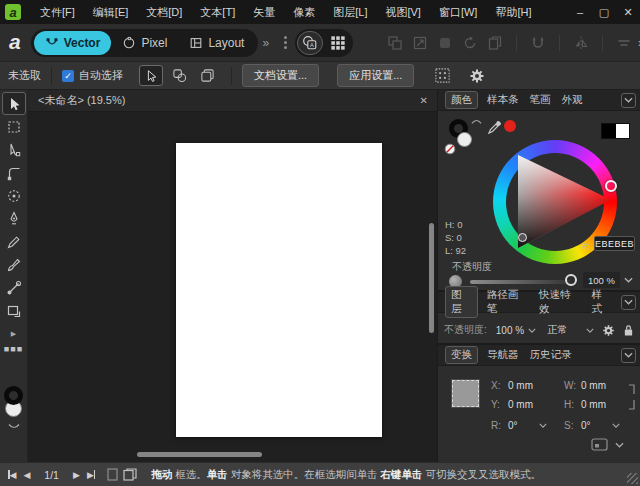 The height and width of the screenshot is (486, 640). Describe the element at coordinates (338, 43) in the screenshot. I see `grid-options-button` at that location.